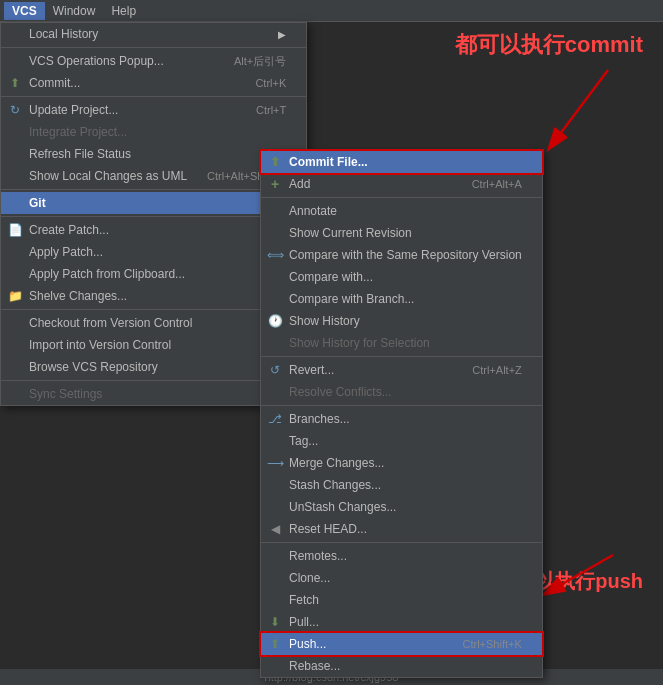  Describe the element at coordinates (318, 556) in the screenshot. I see `remotes-label: Remotes...` at that location.